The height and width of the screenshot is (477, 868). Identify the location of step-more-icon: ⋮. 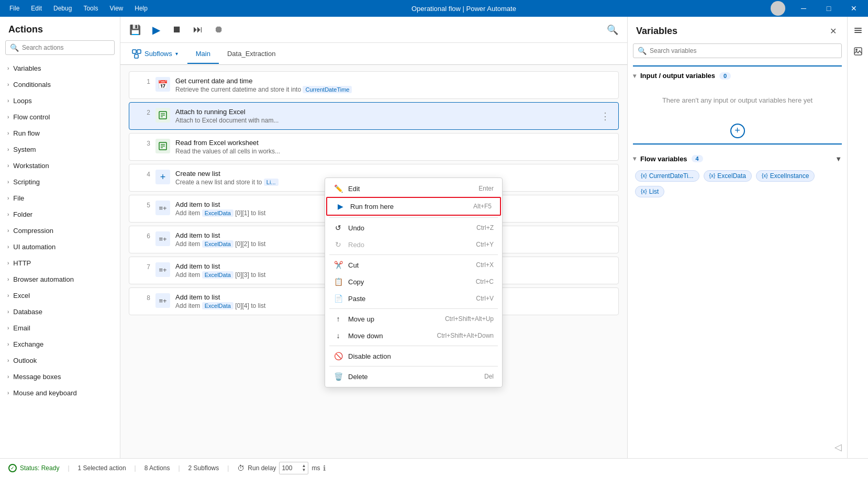
(605, 116).